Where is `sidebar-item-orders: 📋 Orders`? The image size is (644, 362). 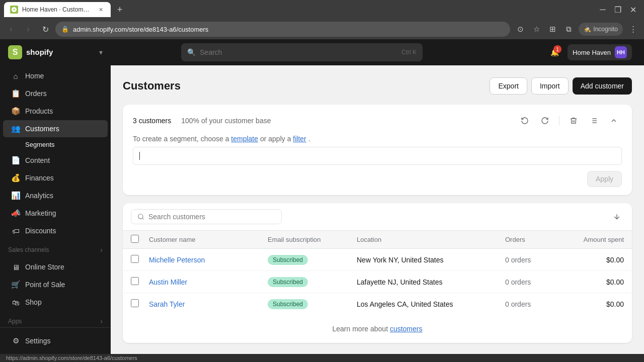
sidebar-item-orders: 📋 Orders is located at coordinates (55, 94).